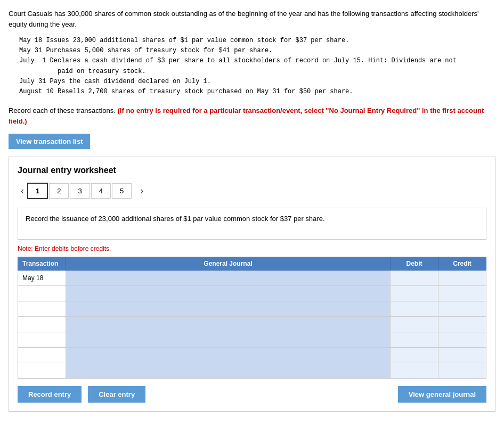  I want to click on transactions-block: May 18 Issues 23,000 additional shares o…, so click(257, 66).